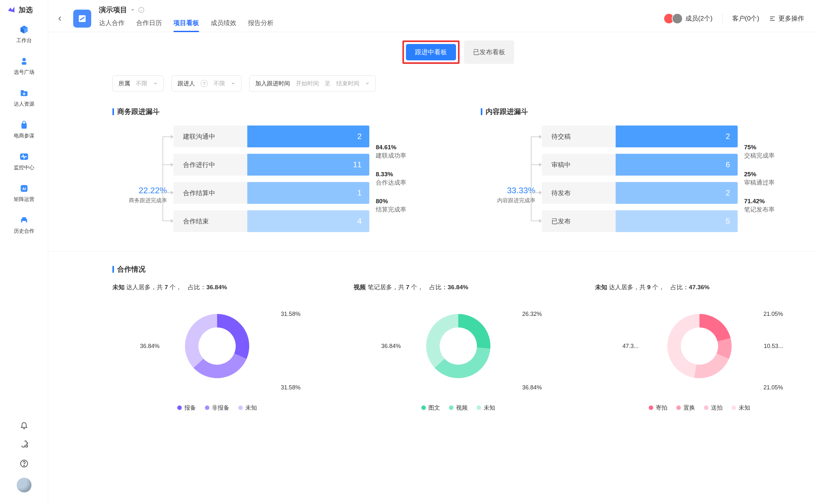 This screenshot has width=817, height=504. Describe the element at coordinates (431, 408) in the screenshot. I see `legend-item: 图文` at that location.